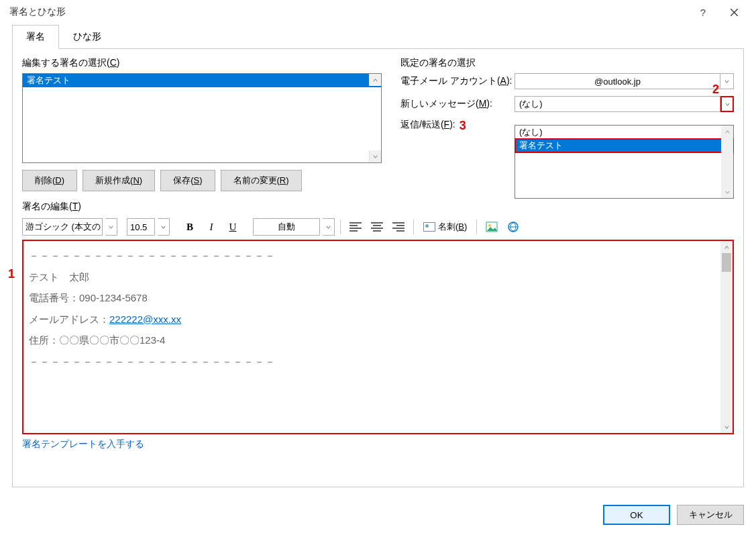 Image resolution: width=756 pixels, height=537 pixels. What do you see at coordinates (202, 118) in the screenshot?
I see `signature-list: 署名テスト` at bounding box center [202, 118].